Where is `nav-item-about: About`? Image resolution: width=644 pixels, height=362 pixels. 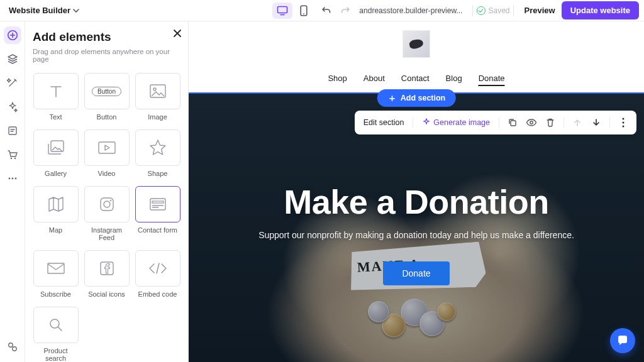
nav-item-about: About is located at coordinates (374, 80).